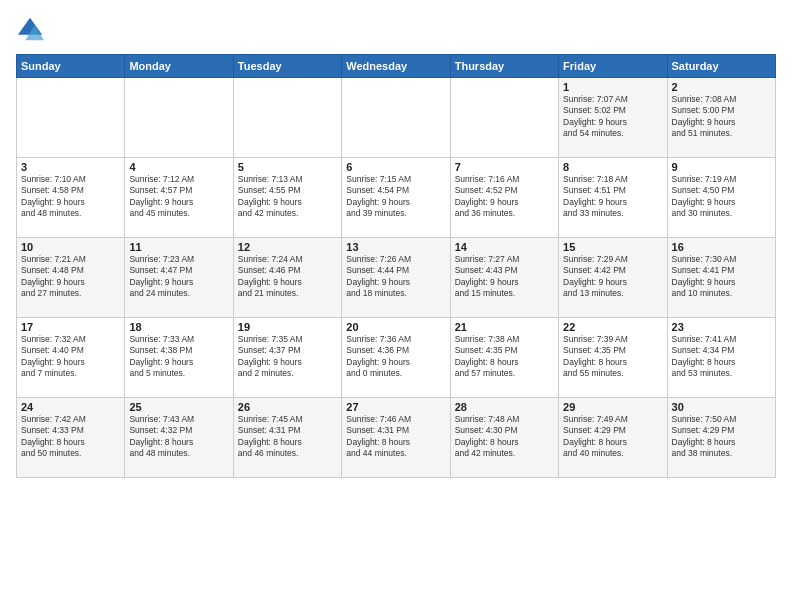 This screenshot has height=612, width=792. I want to click on day-info: Sunrise: 7:43 AM Sunset: 4:32 PM Dayligh…, so click(178, 437).